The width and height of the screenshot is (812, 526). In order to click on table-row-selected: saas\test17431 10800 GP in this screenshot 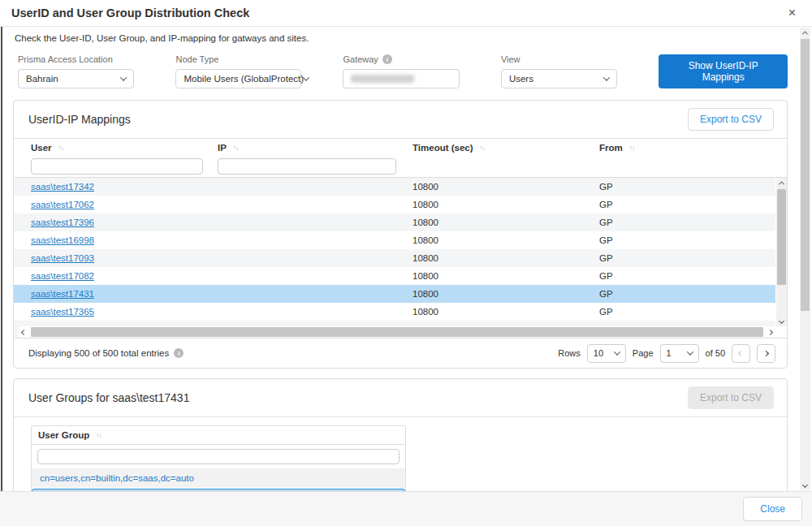, I will do `click(395, 294)`.